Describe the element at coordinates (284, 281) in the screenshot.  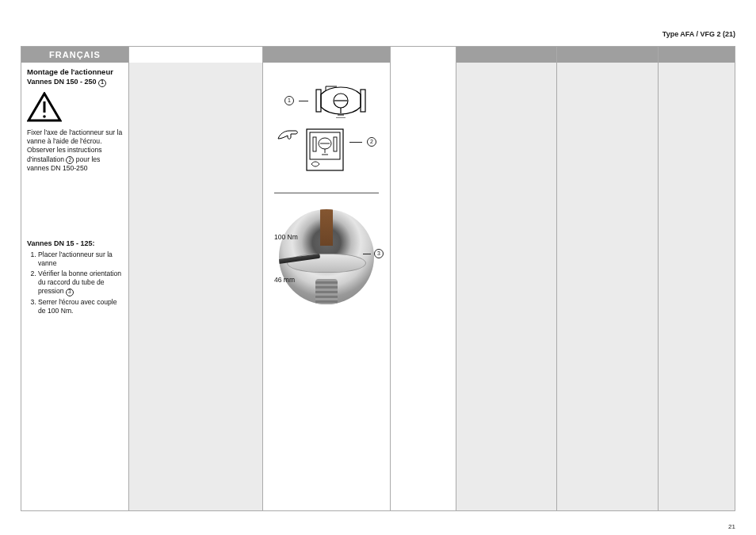
I see `wrench-size-label: 46 mm` at that location.